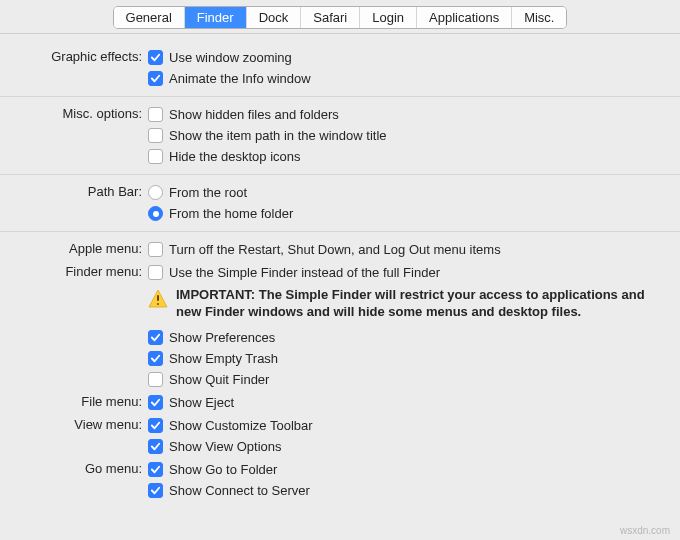 The width and height of the screenshot is (680, 540). Describe the element at coordinates (156, 426) in the screenshot. I see `checkbox-show-customize-toolbar` at that location.